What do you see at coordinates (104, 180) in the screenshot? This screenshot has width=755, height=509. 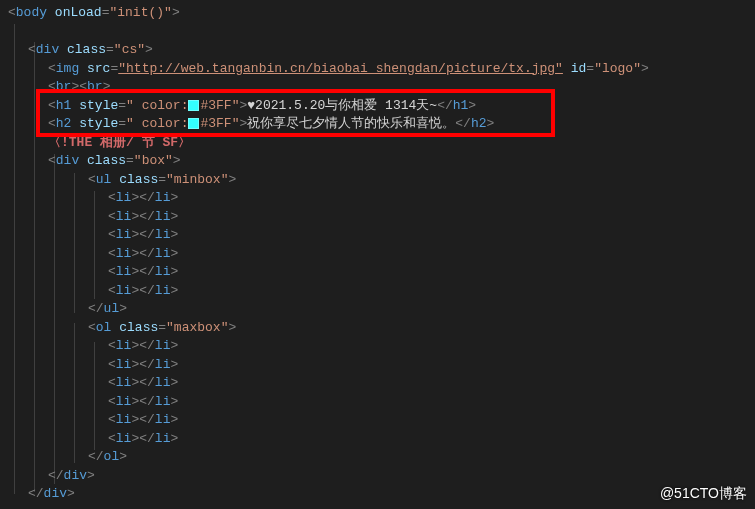 I see `tag-ul: ul` at bounding box center [104, 180].